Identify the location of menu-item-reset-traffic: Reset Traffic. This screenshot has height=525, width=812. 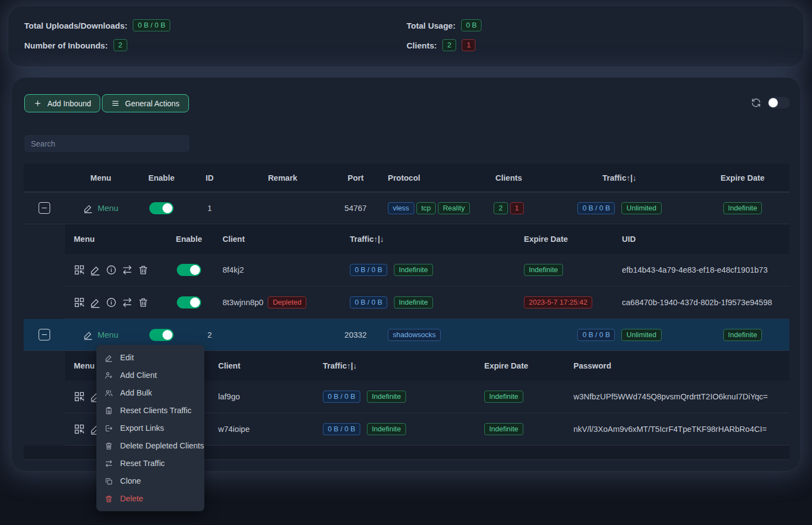
(150, 463).